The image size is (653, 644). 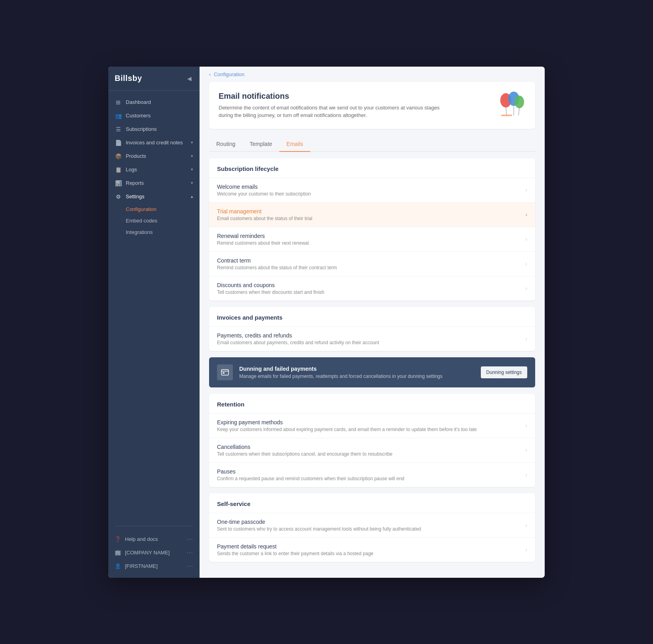 I want to click on breadcrumb-arrow: ‹, so click(x=210, y=75).